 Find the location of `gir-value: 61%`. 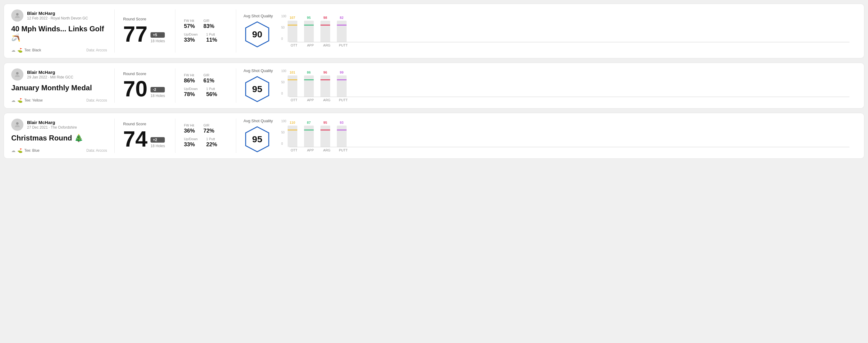

gir-value: 61% is located at coordinates (209, 81).